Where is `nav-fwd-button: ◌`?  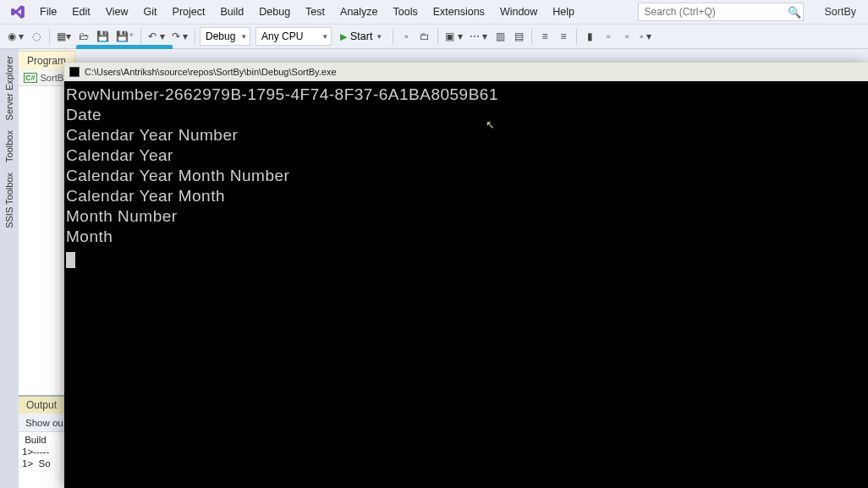
nav-fwd-button: ◌ is located at coordinates (36, 36).